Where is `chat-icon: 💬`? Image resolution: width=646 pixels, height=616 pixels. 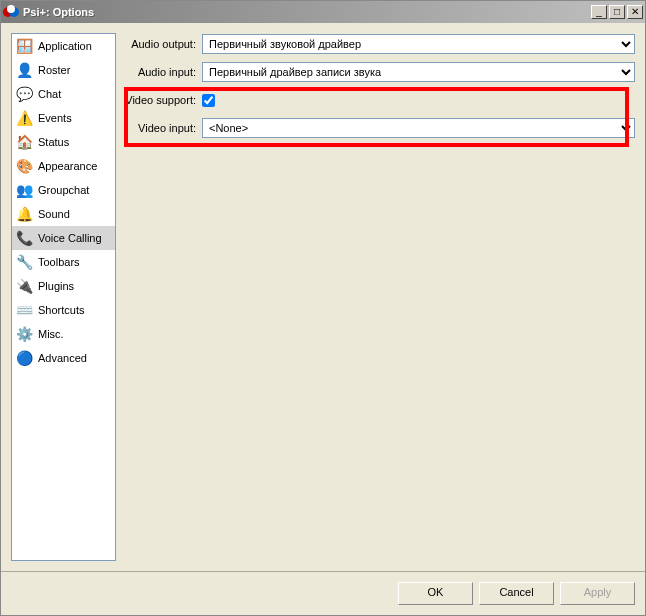
chat-icon: 💬 is located at coordinates (24, 94).